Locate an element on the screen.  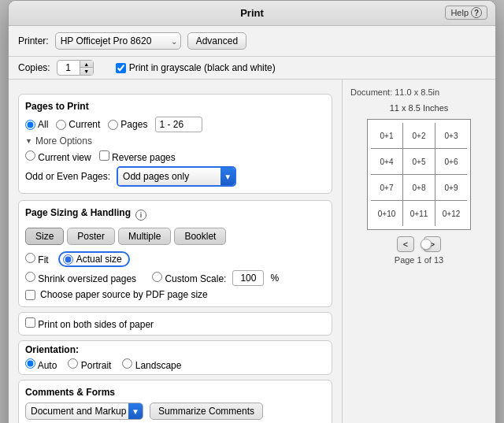
current-radio is located at coordinates (61, 124).